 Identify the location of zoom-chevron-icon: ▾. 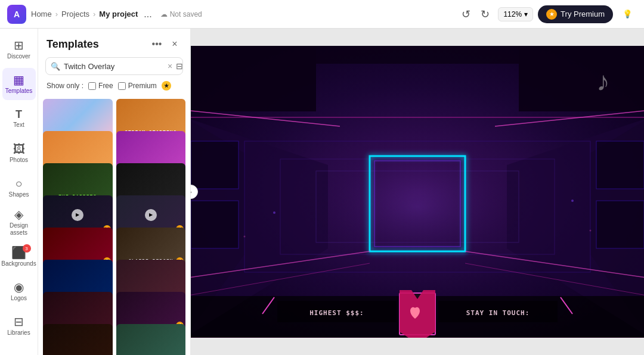
(526, 14).